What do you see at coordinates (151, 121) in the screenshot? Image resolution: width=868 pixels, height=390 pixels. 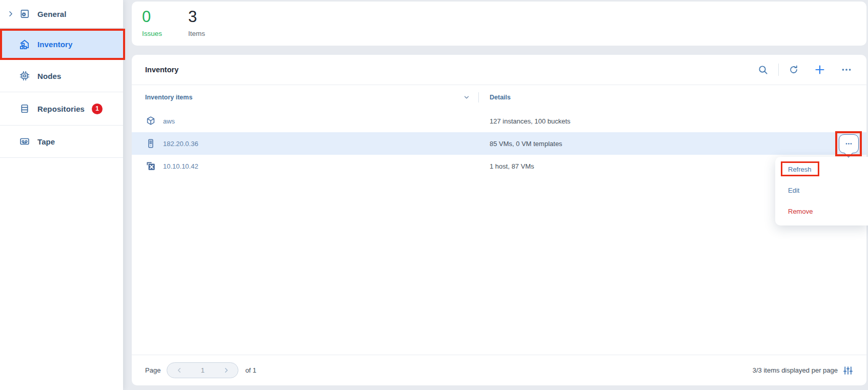 I see `cloud-cube-icon` at bounding box center [151, 121].